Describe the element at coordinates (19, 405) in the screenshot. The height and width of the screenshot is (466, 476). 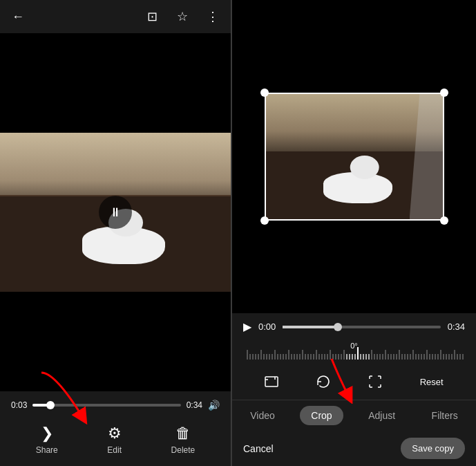
I see `start-time-left: 0:03` at that location.